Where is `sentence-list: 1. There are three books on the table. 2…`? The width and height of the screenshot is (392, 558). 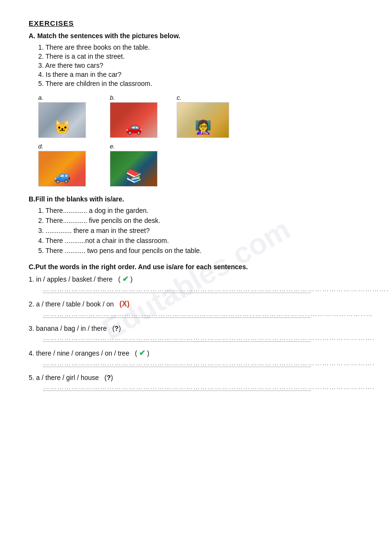
sentence-list: 1. There are three books on the table. 2… is located at coordinates (201, 65).